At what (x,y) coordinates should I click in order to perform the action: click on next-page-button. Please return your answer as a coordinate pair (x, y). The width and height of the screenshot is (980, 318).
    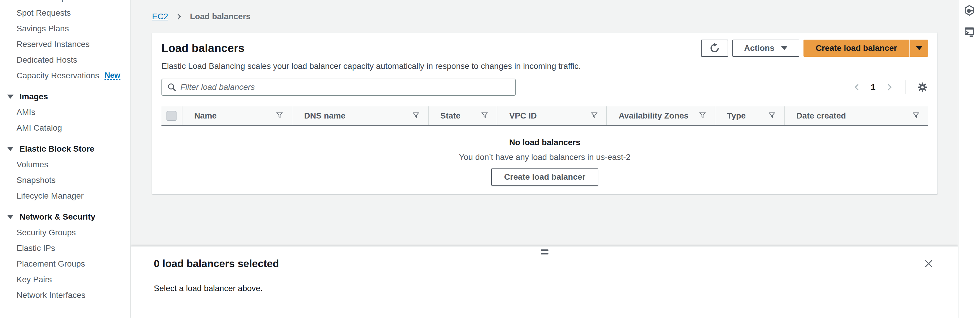
    Looking at the image, I should click on (889, 87).